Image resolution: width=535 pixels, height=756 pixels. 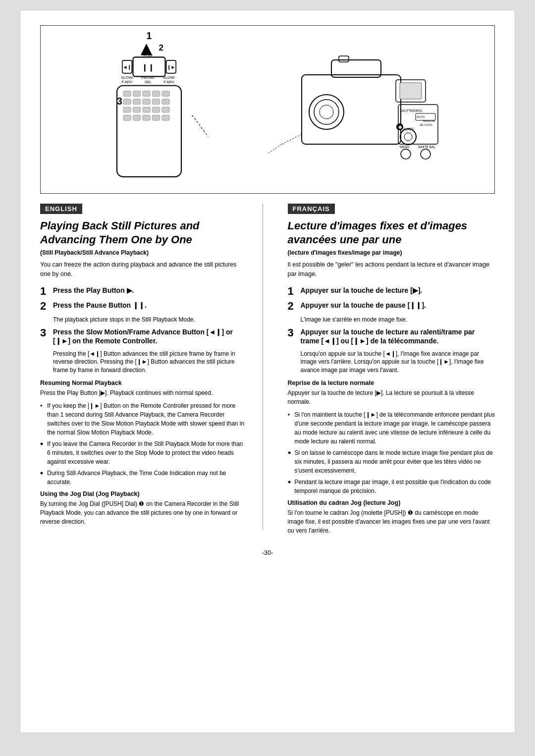 I want to click on english-title: Playing Back Still Pictures and Advancin…, so click(x=144, y=233).